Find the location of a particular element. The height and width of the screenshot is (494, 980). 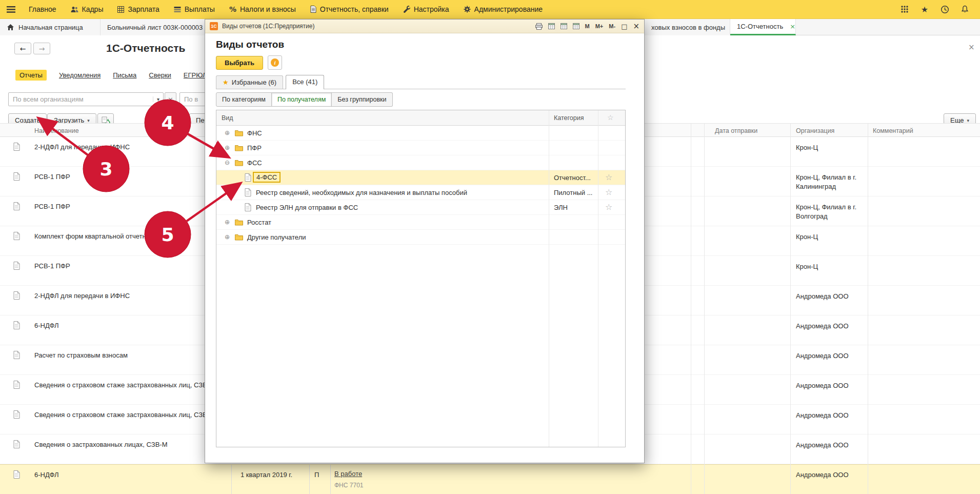

chevron-down-icon: ▾ is located at coordinates (158, 100).